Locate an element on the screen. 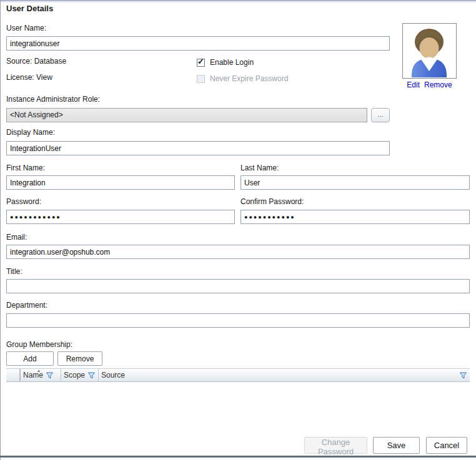 Image resolution: width=476 pixels, height=460 pixels. avatar-edit-link: Edit is located at coordinates (414, 85).